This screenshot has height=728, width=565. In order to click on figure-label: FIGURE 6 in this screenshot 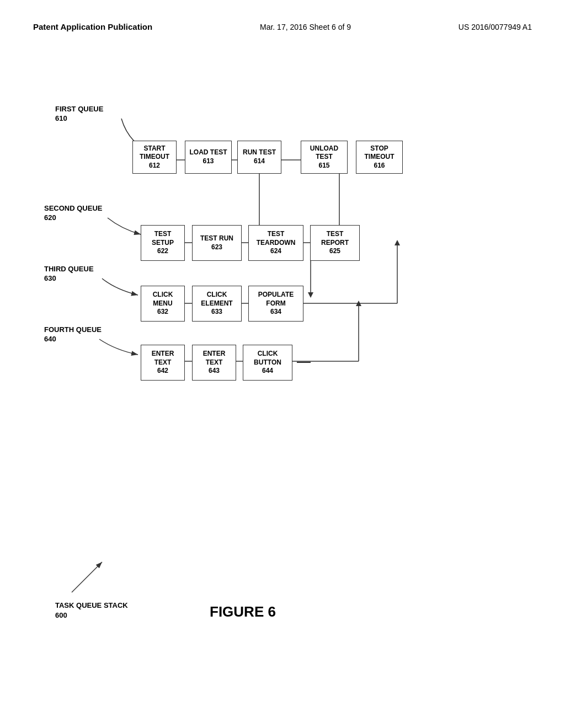, I will do `click(243, 612)`.